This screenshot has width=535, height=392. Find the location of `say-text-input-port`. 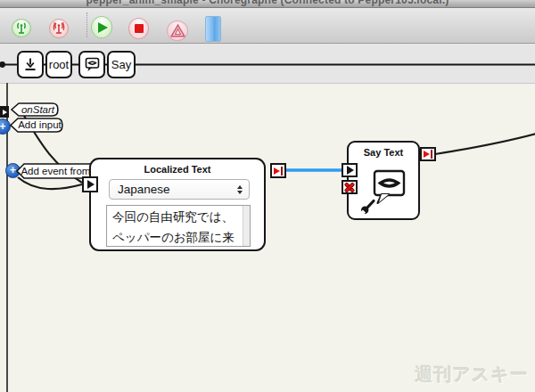

say-text-input-port is located at coordinates (350, 170).